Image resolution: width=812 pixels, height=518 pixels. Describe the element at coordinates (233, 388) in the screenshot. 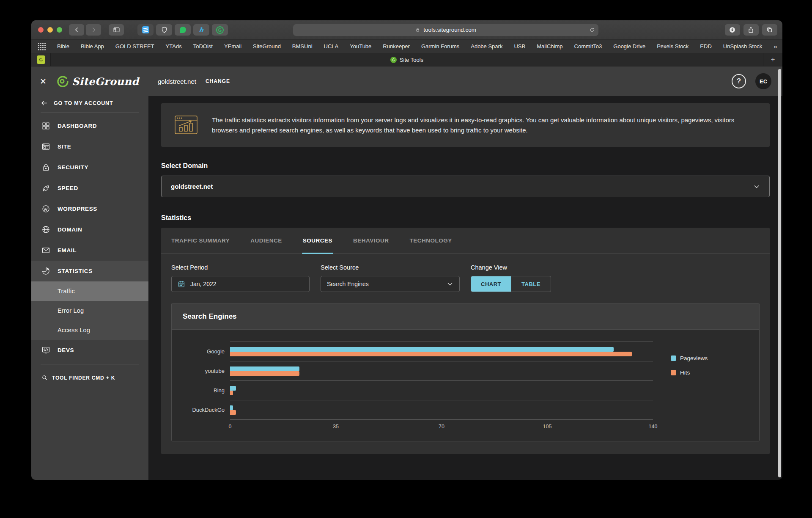

I see `bar-pageviews-bing` at that location.